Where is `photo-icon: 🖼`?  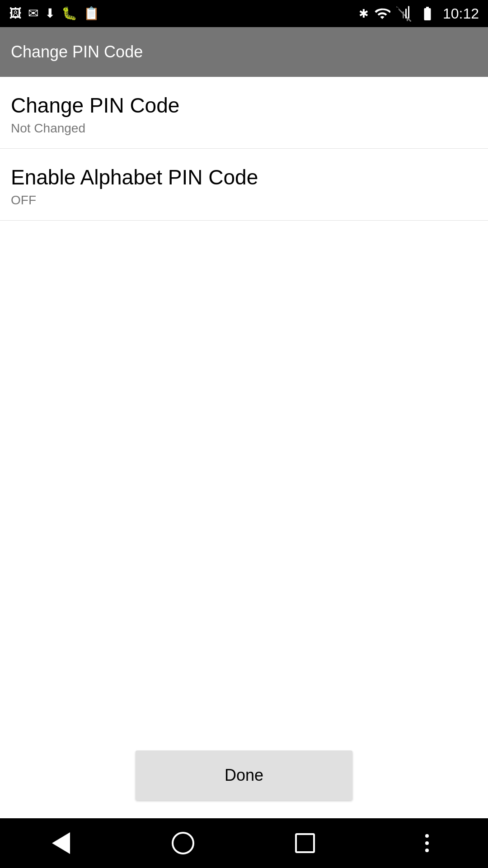 photo-icon: 🖼 is located at coordinates (15, 14).